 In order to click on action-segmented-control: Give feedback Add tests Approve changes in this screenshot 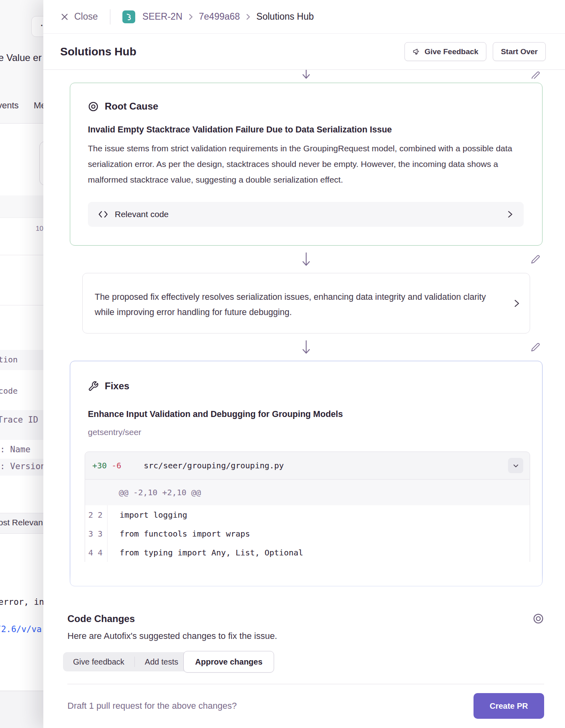, I will do `click(303, 662)`.